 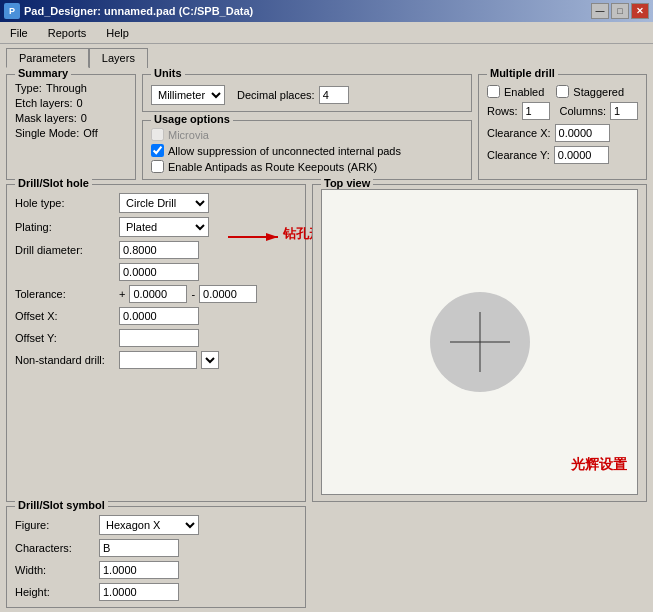 What do you see at coordinates (334, 95) in the screenshot?
I see `decimal-input` at bounding box center [334, 95].